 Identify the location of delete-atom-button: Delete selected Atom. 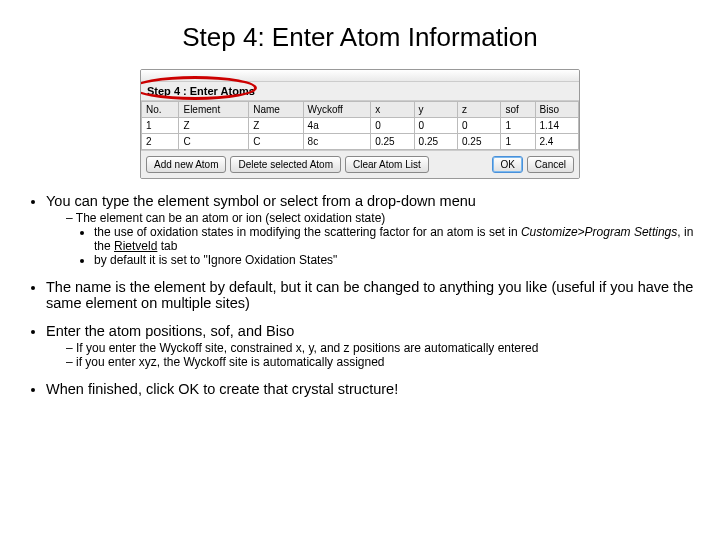
(286, 164).